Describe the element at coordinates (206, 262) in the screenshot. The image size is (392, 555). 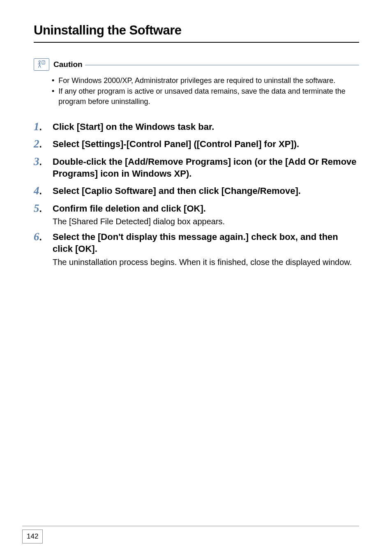
I see `step-description: The uninstallation process begins. When …` at that location.